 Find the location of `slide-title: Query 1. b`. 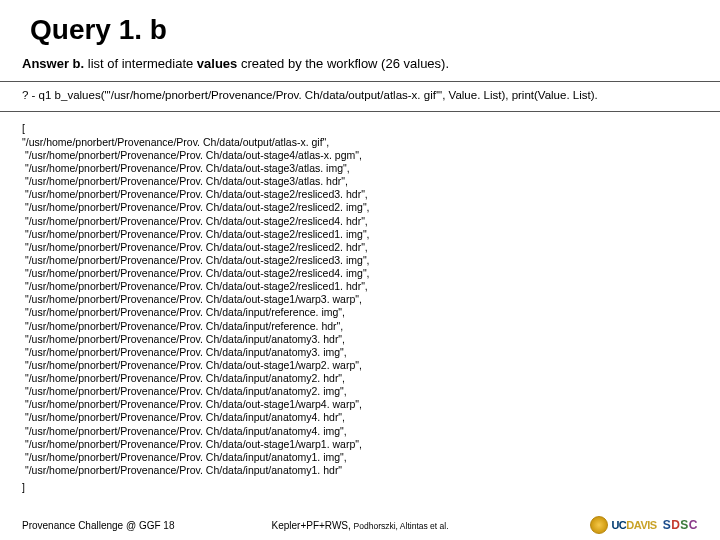

slide-title: Query 1. b is located at coordinates (364, 30).